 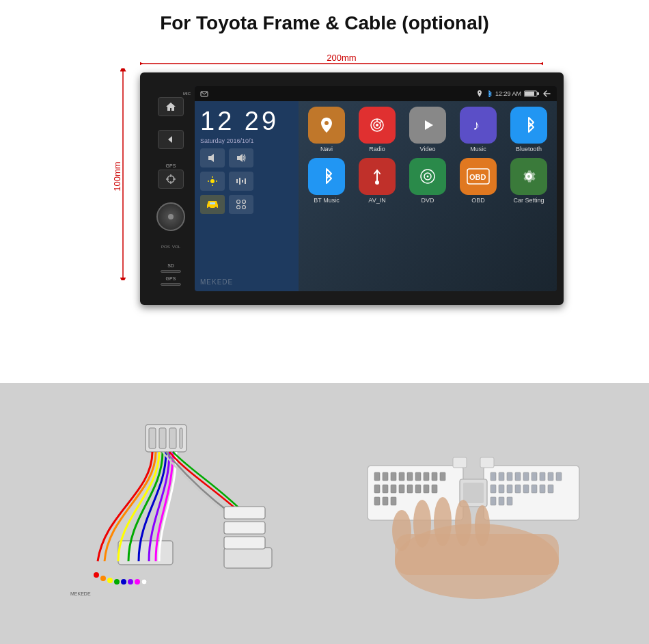 I want to click on car-icon-btn, so click(x=212, y=204).